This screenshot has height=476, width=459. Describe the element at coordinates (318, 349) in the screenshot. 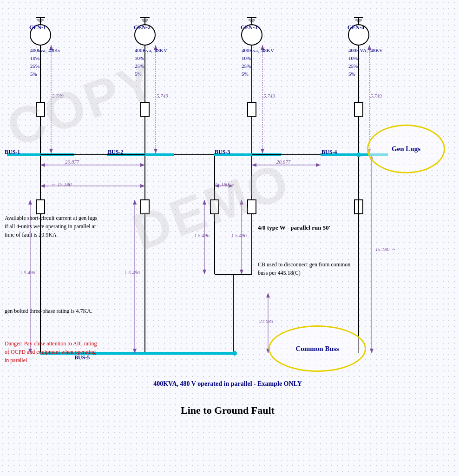

I see `common-buss-label: Common Buss` at that location.